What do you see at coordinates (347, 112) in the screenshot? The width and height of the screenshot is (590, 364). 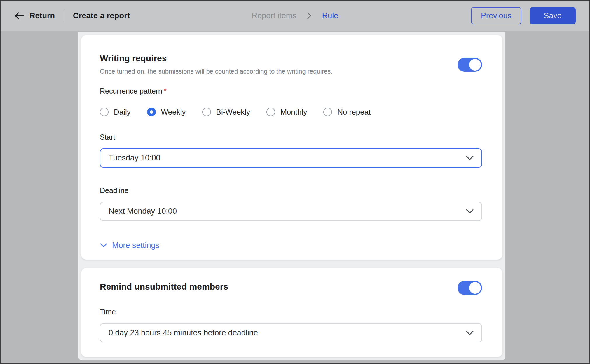 I see `radio-no-repeat: No repeat` at bounding box center [347, 112].